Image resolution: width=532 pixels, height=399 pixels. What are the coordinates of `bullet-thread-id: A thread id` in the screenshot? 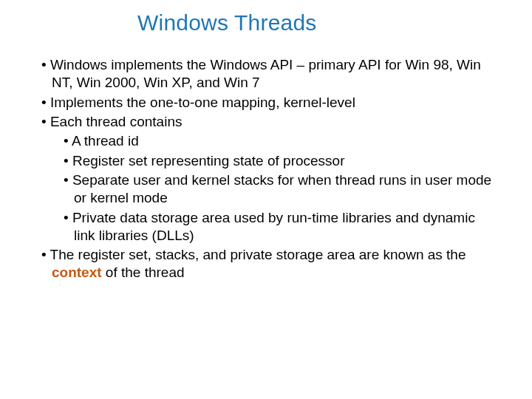 It's located at (266, 141).